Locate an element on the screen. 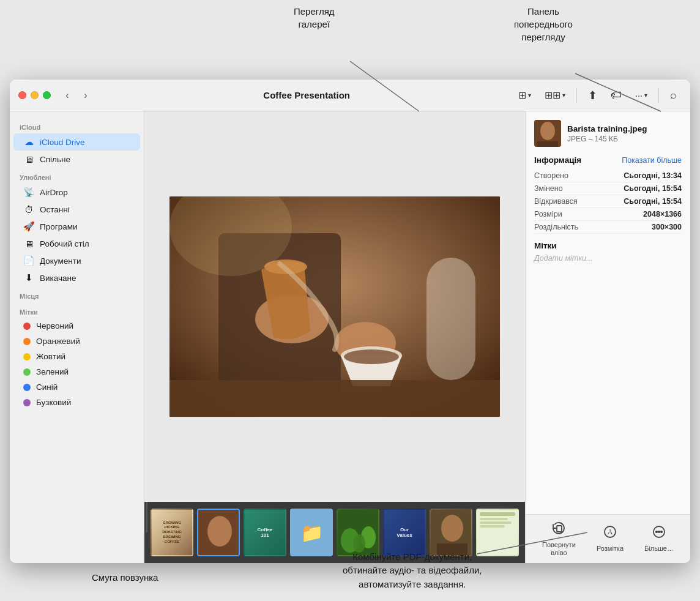 The width and height of the screenshot is (700, 601). tags-placeholder: Додати мітки... is located at coordinates (608, 258).